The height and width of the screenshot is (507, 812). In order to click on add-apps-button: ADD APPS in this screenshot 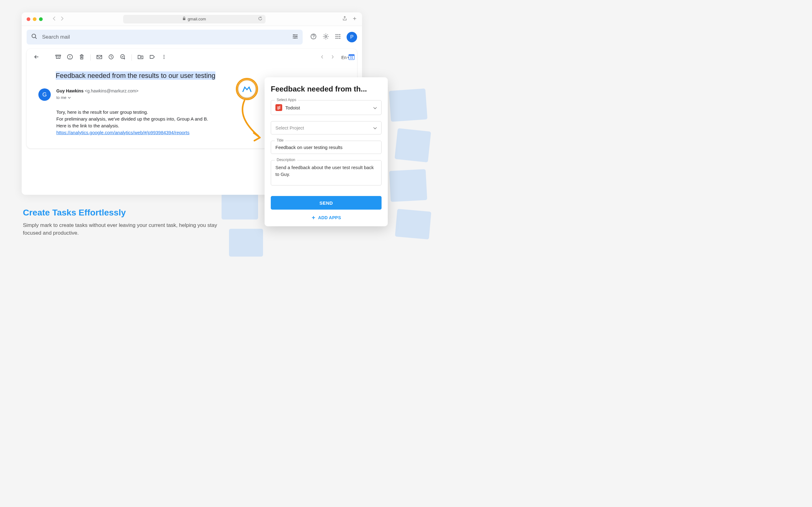, I will do `click(326, 218)`.